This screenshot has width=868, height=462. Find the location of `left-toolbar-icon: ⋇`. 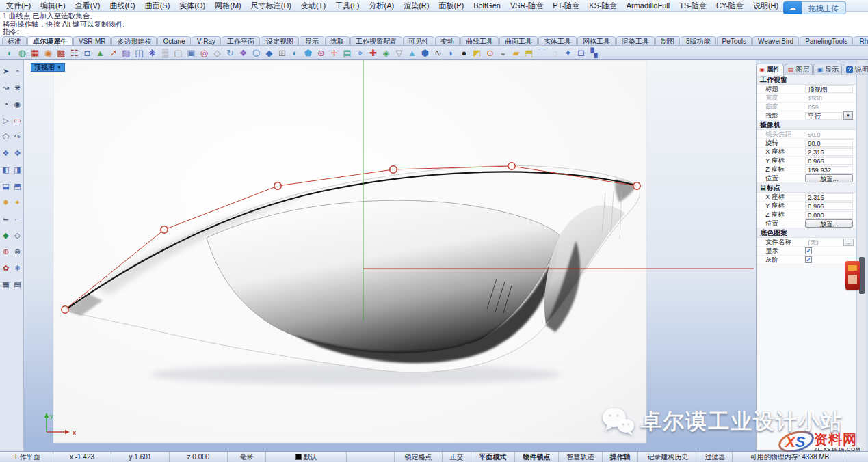

left-toolbar-icon: ⋇ is located at coordinates (18, 87).